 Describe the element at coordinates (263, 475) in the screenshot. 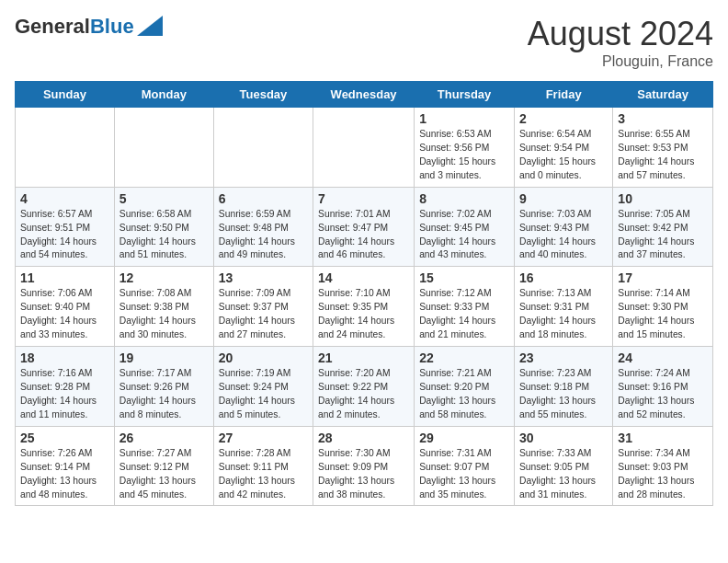

I see `day-info: Sunrise: 7:28 AMSunset: 9:11 PMDaylight:…` at that location.